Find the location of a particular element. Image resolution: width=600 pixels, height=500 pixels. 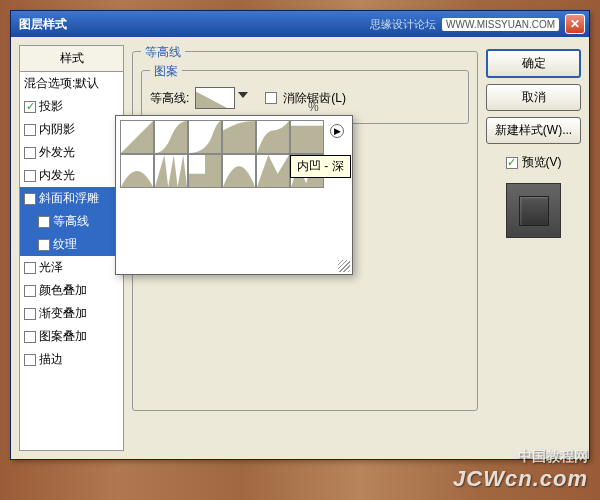

contour-group-label: 等高线 is located at coordinates (163, 52).